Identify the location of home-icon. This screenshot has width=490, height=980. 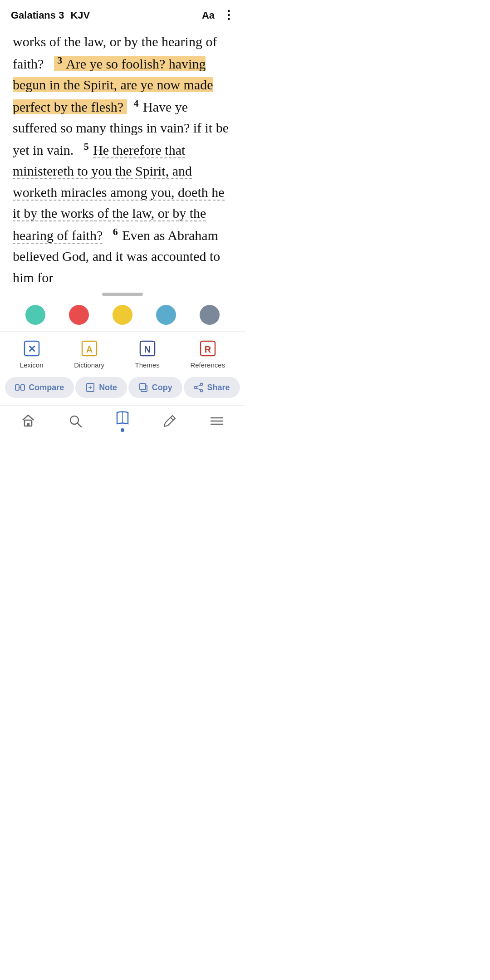
(28, 421).